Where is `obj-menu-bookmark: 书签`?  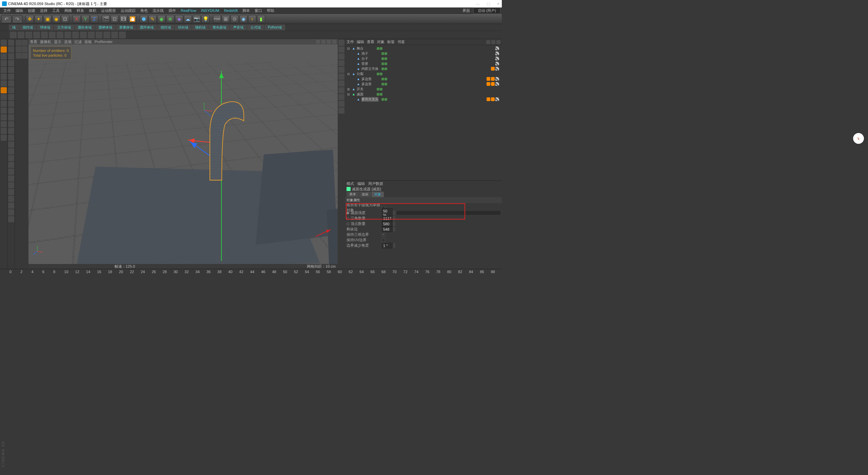 obj-menu-bookmark: 书签 is located at coordinates (401, 42).